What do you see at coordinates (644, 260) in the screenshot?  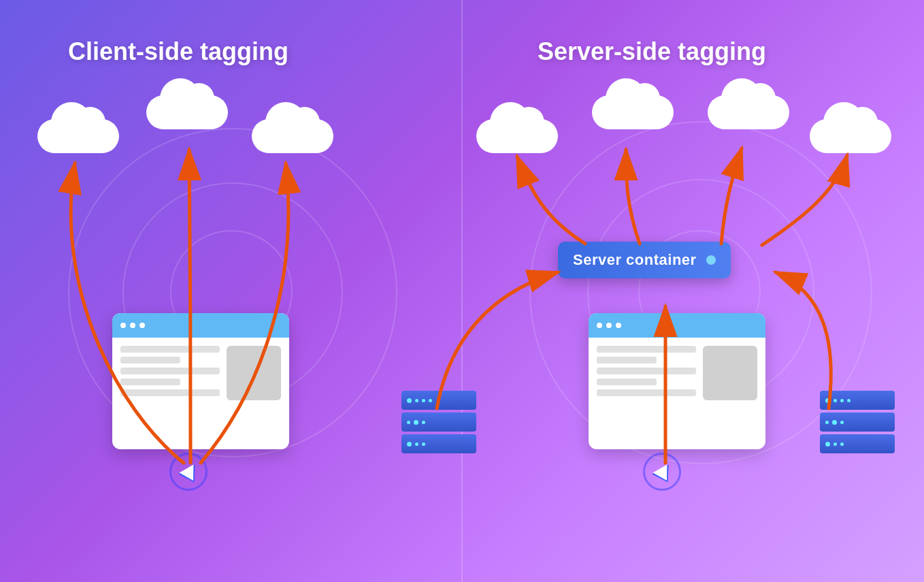 I see `server-container-box: Server container` at bounding box center [644, 260].